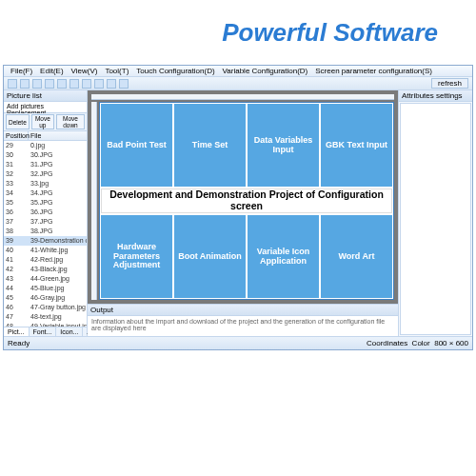 The width and height of the screenshot is (476, 476). Describe the element at coordinates (46, 307) in the screenshot. I see `list-item: 4647-Gray button.jpg` at that location.